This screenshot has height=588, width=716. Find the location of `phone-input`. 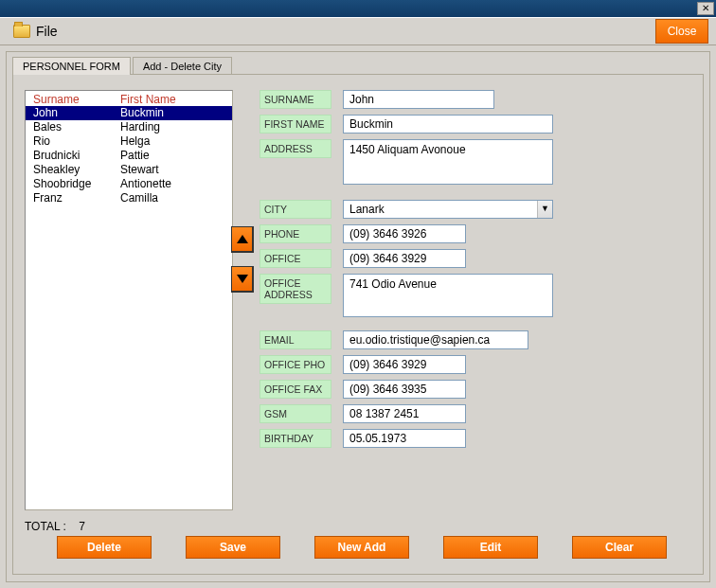

phone-input is located at coordinates (404, 234).